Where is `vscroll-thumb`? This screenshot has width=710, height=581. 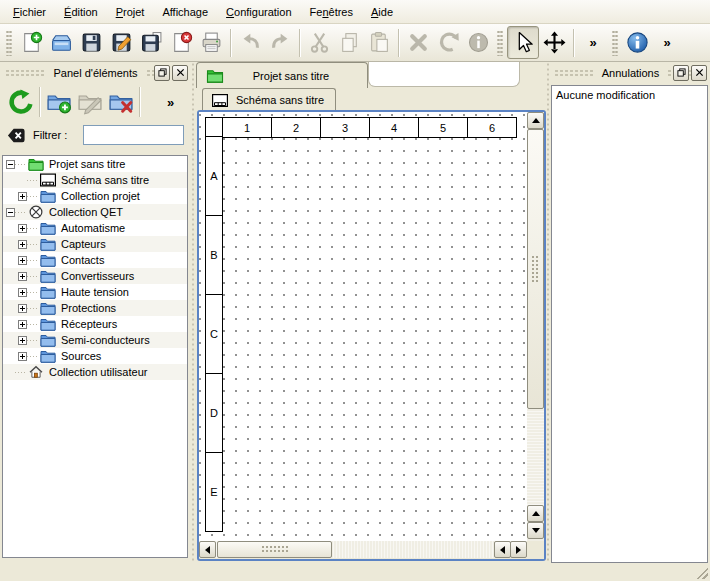
vscroll-thumb is located at coordinates (536, 269).